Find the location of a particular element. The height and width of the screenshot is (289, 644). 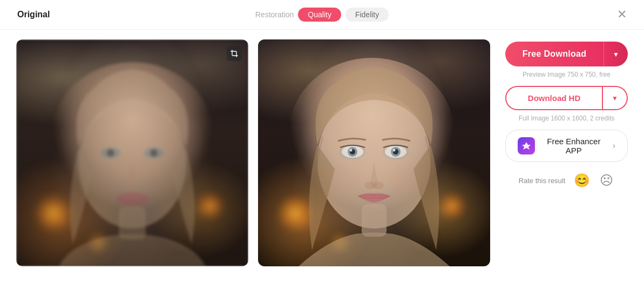

quality-tab: Quality is located at coordinates (320, 15).